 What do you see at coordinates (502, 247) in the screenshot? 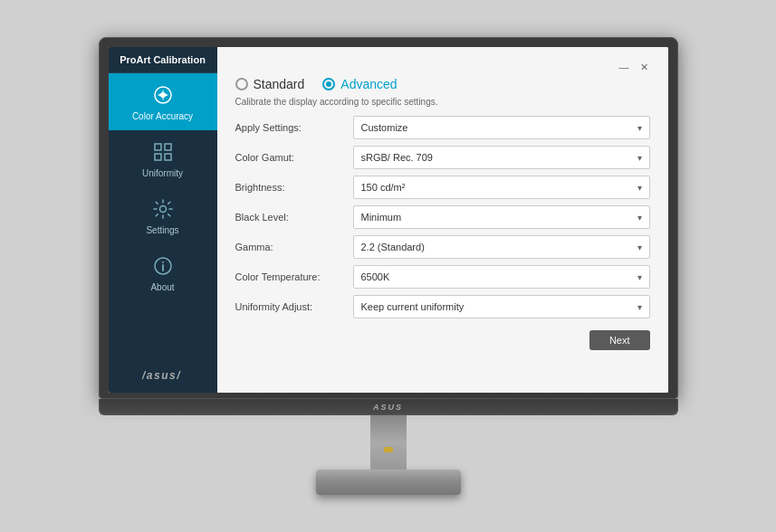
I see `dropdown-gamma: 2.2 (Standard) ▾` at bounding box center [502, 247].